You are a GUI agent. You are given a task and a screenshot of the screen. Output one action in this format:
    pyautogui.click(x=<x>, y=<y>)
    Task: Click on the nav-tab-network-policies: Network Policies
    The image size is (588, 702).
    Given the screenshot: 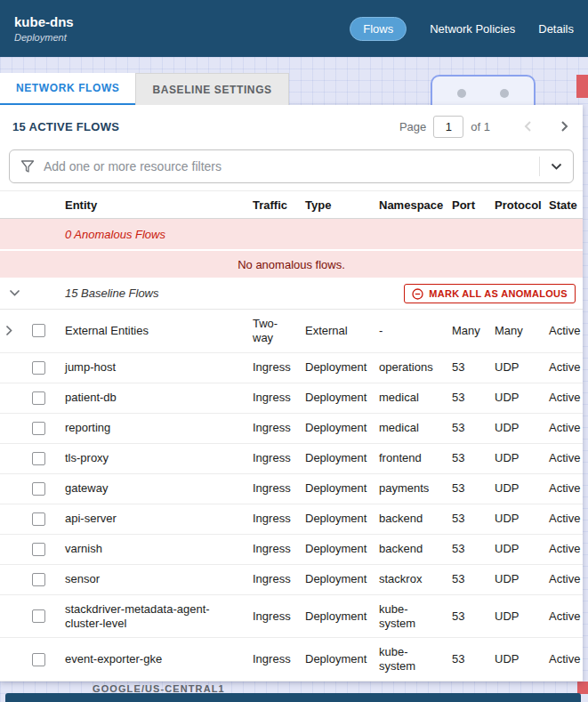 What is the action you would take?
    pyautogui.click(x=472, y=28)
    